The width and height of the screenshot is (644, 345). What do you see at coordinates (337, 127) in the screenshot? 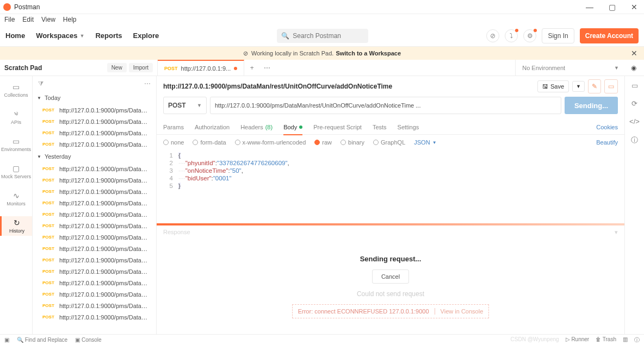
I see `tab-prereq: Pre-request Script` at bounding box center [337, 127].